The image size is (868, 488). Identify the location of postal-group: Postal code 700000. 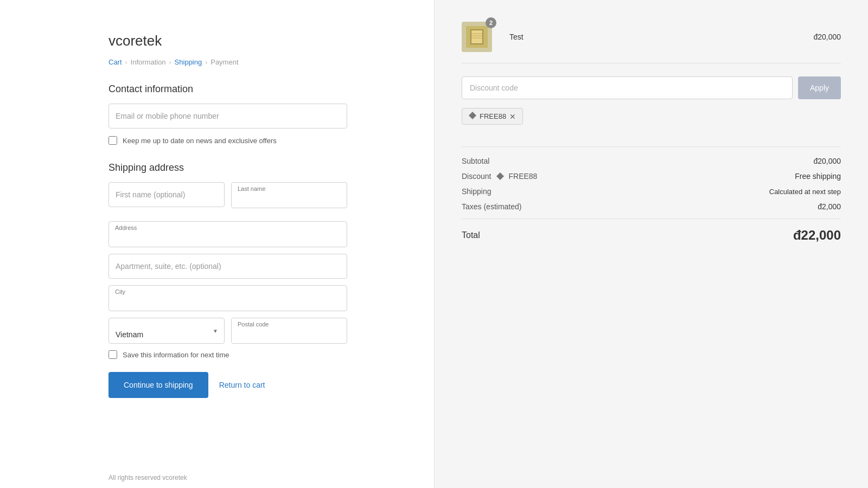
(289, 331).